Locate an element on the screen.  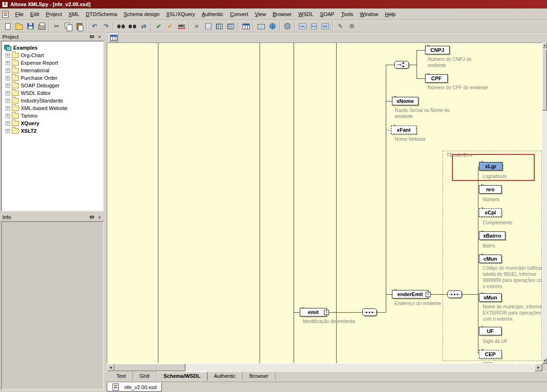
menu-xsl-xquery: XSL/XQuery is located at coordinates (181, 14).